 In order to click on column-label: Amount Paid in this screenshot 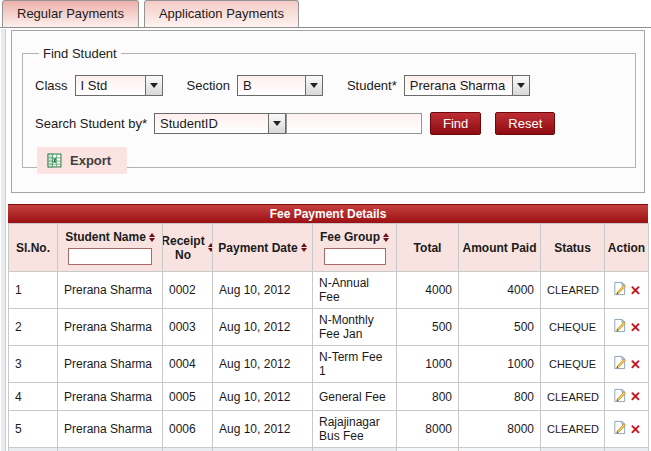, I will do `click(500, 248)`.